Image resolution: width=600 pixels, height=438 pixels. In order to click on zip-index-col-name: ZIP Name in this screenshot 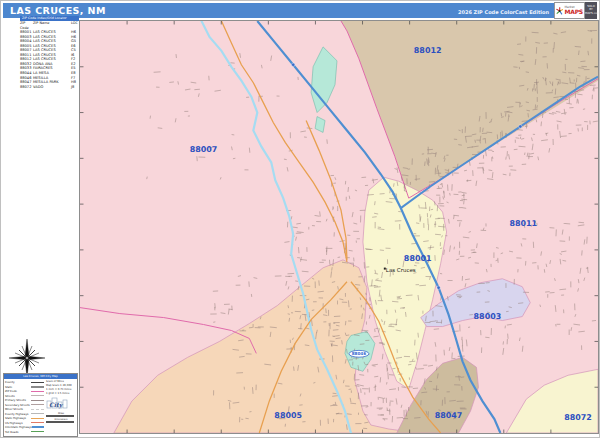, I will do `click(52, 26)`.